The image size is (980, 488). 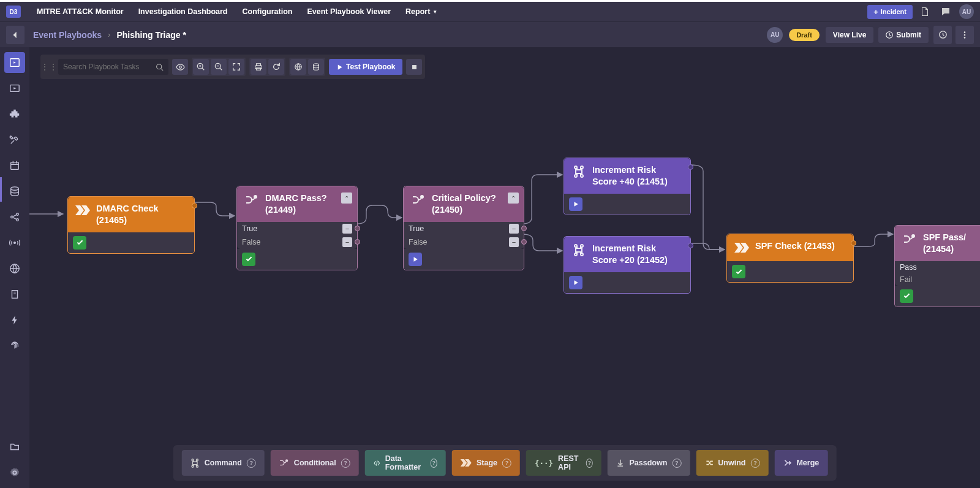 I want to click on refresh-button, so click(x=276, y=67).